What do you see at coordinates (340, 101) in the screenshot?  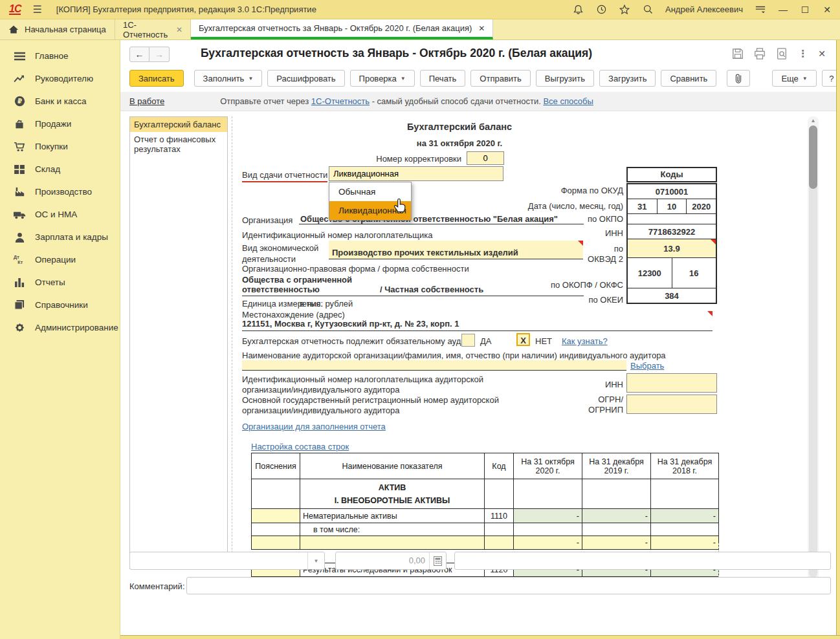 I see `1c-reporting-link: 1С-Отчетность` at bounding box center [340, 101].